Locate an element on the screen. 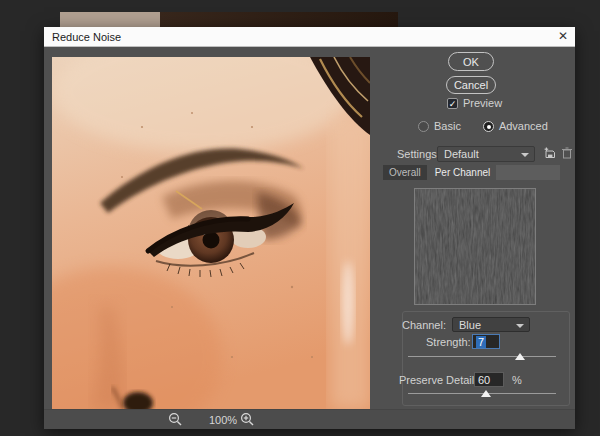  preview-zoom-bar: 100% is located at coordinates (310, 419).